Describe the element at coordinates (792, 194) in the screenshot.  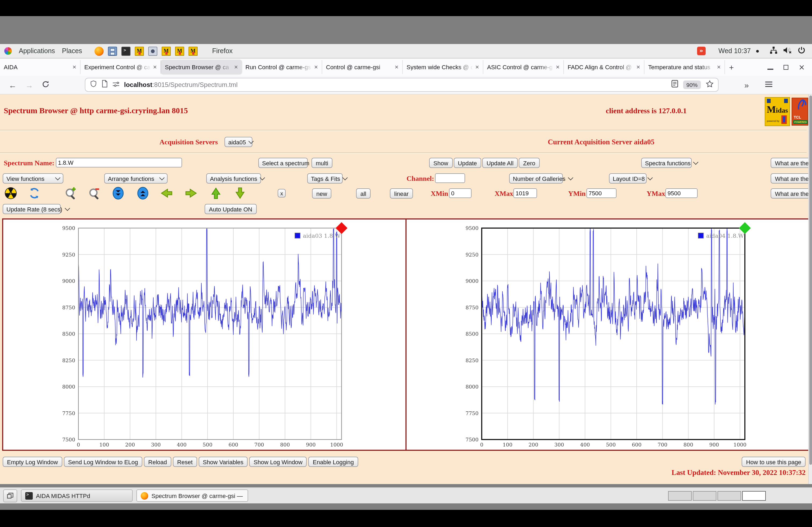
I see `what-are-these-button-3: What are these?` at that location.